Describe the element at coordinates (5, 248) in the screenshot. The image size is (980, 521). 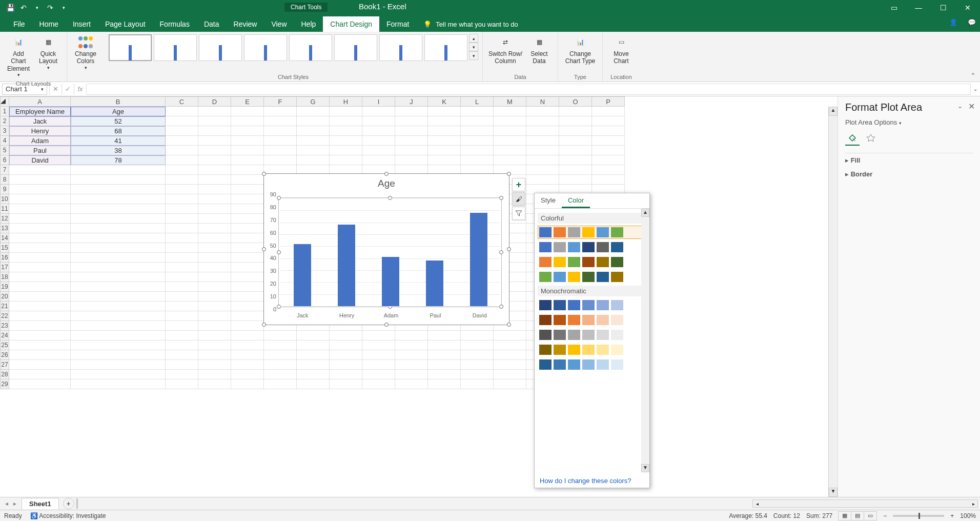
I see `row-header: 15` at that location.